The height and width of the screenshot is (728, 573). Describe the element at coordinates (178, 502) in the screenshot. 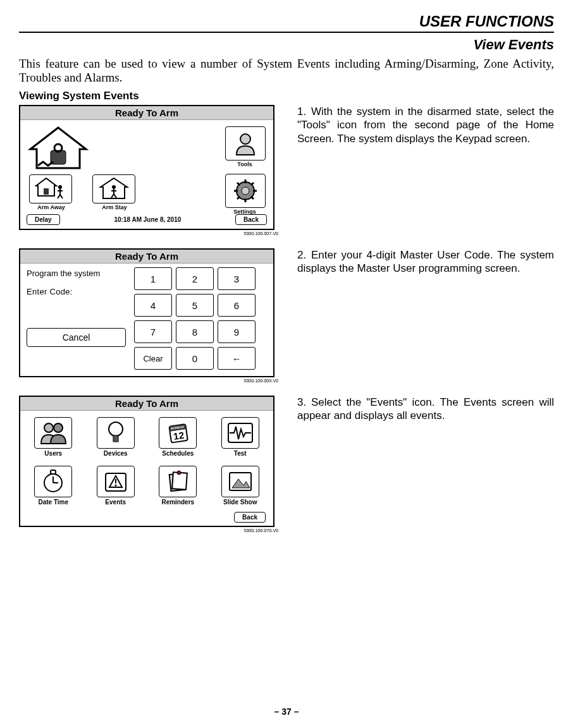

I see `reminders-label: Reminders` at that location.